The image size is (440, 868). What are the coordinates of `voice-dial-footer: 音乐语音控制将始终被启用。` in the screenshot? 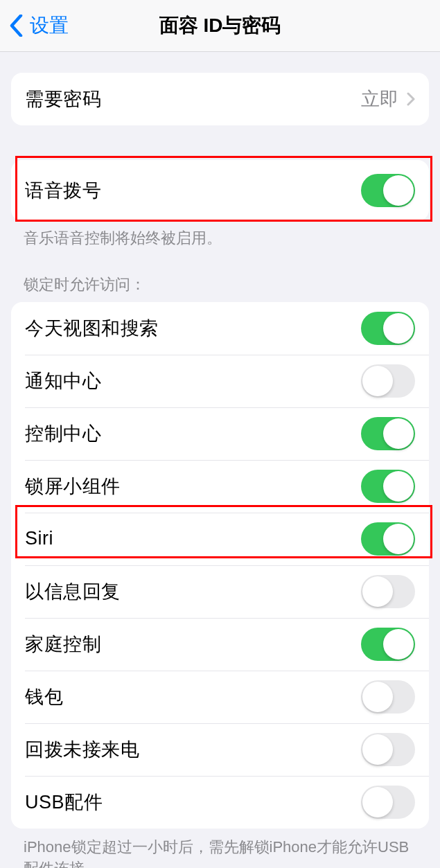 It's located at (220, 236).